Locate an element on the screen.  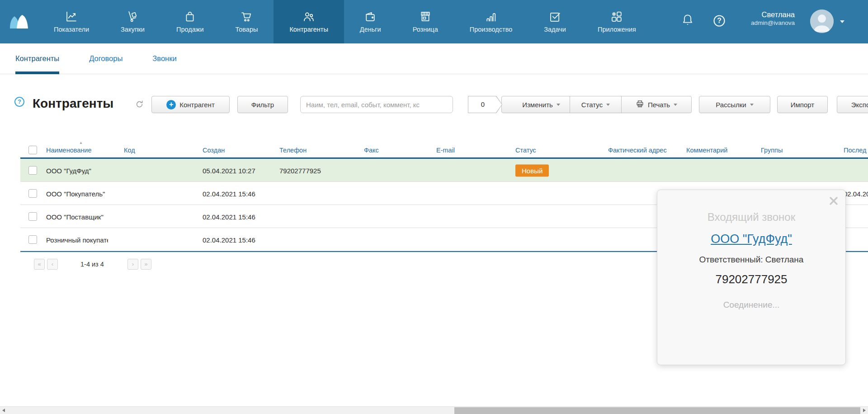
column-header-groups: Группы is located at coordinates (772, 150).